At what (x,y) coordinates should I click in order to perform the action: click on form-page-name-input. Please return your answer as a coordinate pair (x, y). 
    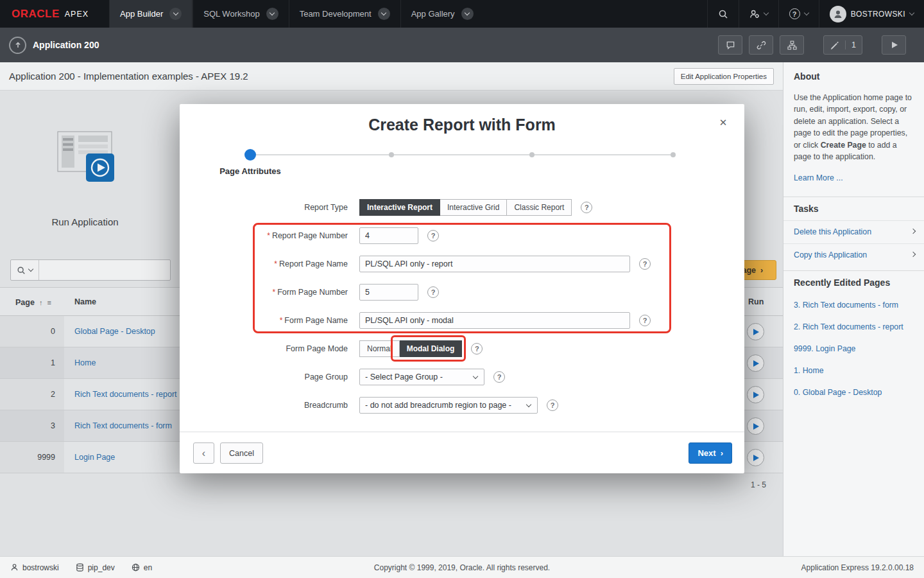
    Looking at the image, I should click on (495, 320).